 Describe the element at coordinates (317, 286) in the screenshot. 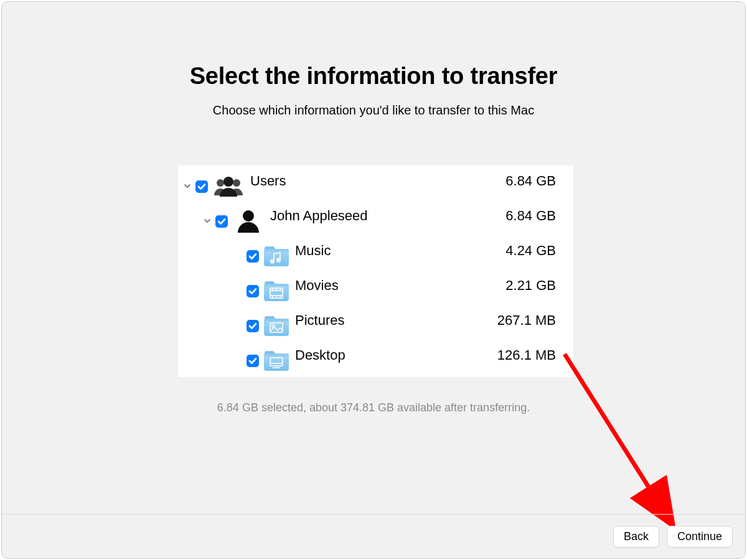

I see `tree-label: Movies` at that location.